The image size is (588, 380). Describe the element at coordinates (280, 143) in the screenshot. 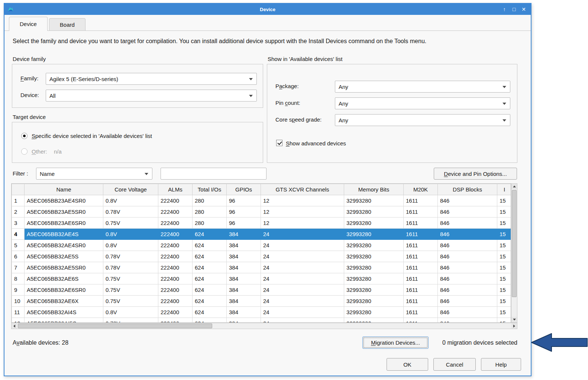

I see `show-advanced-devices-checkbox` at that location.